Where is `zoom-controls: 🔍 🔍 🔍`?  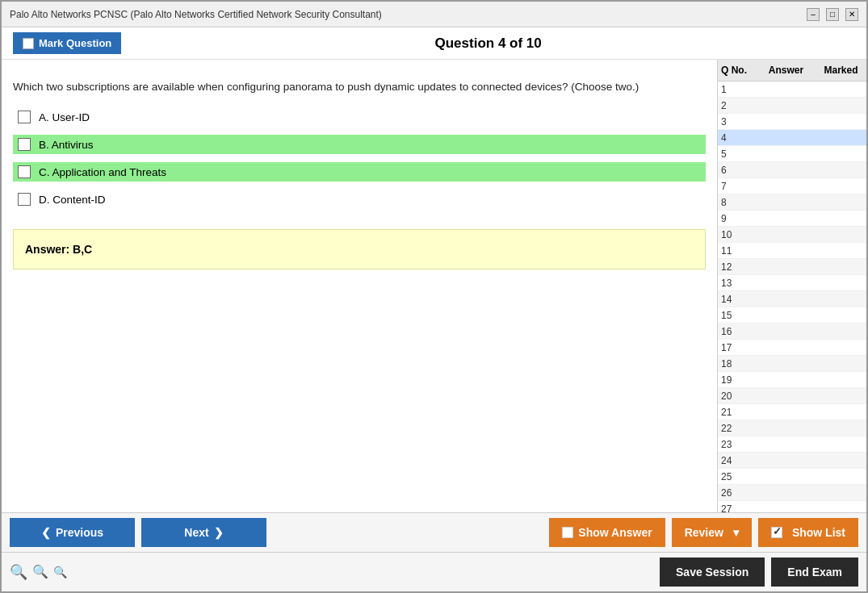 zoom-controls: 🔍 🔍 🔍 is located at coordinates (39, 572).